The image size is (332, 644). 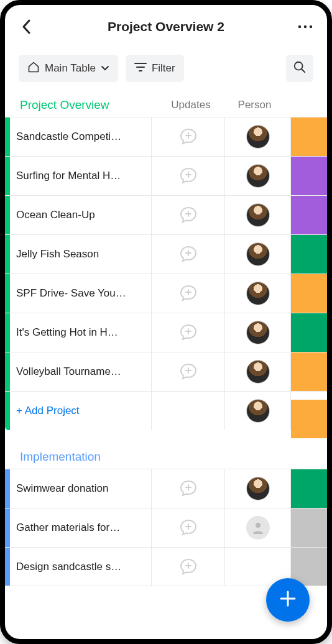 I want to click on table-row: It's Getting Hot in H…, so click(x=166, y=332).